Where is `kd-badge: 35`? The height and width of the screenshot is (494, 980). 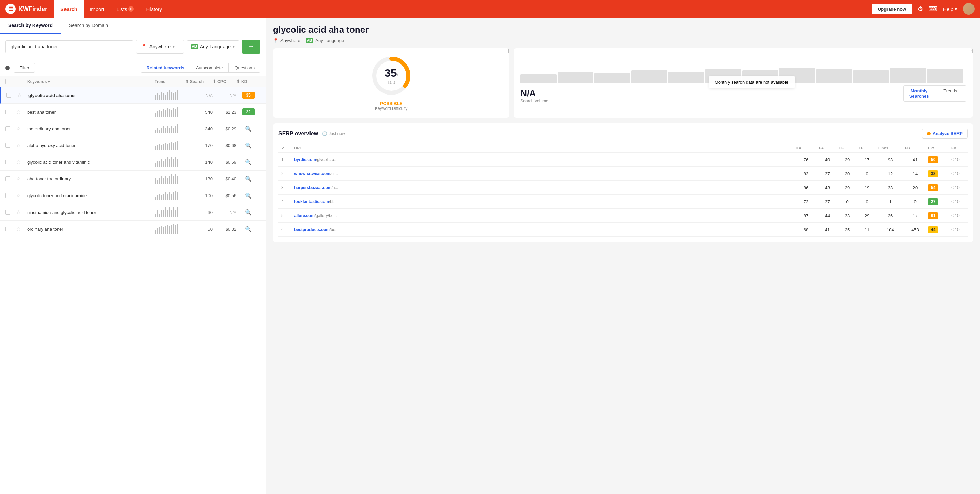
kd-badge: 35 is located at coordinates (248, 95).